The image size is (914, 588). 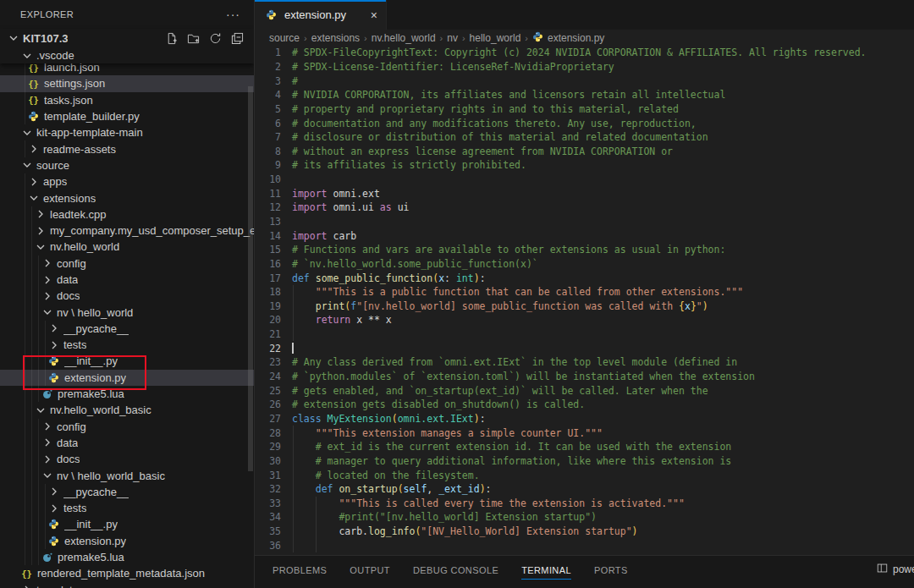 I want to click on panel-tab-terminal: TERMINAL, so click(x=547, y=570).